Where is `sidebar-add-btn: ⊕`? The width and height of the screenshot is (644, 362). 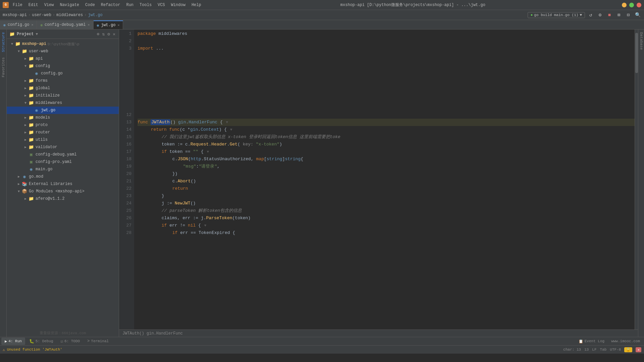 sidebar-add-btn: ⊕ is located at coordinates (98, 34).